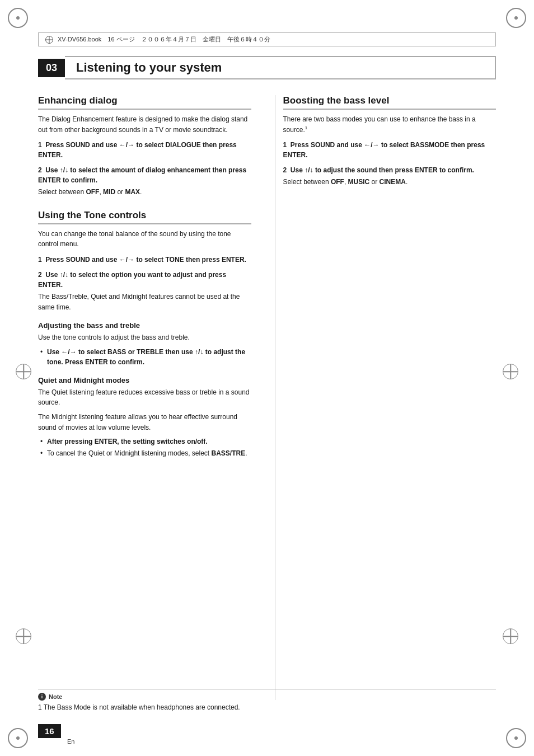 This screenshot has height=756, width=534. Describe the element at coordinates (390, 150) in the screenshot. I see `boosting-bass-step1: 1 Press SOUND and use ←/→ to select BASS…` at that location.